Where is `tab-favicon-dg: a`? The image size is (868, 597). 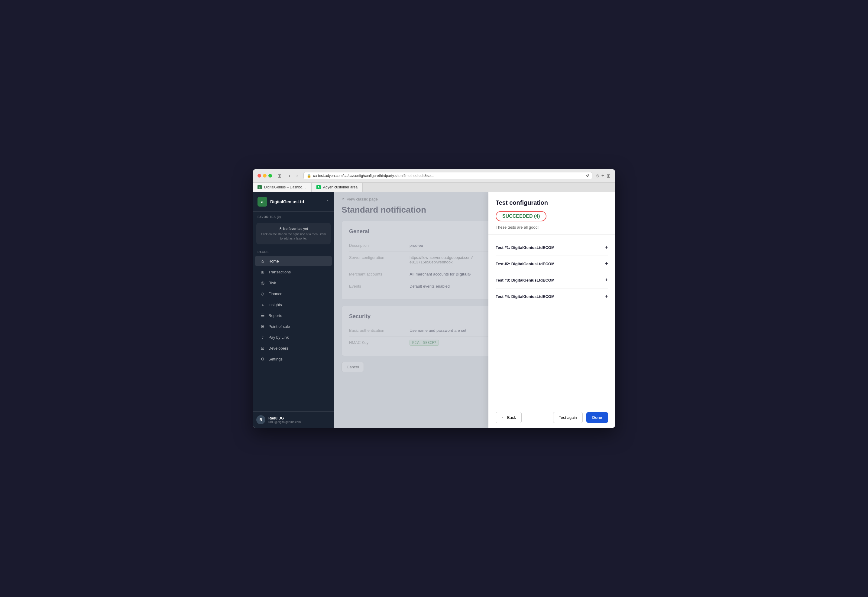
tab-favicon-dg: a is located at coordinates (259, 187).